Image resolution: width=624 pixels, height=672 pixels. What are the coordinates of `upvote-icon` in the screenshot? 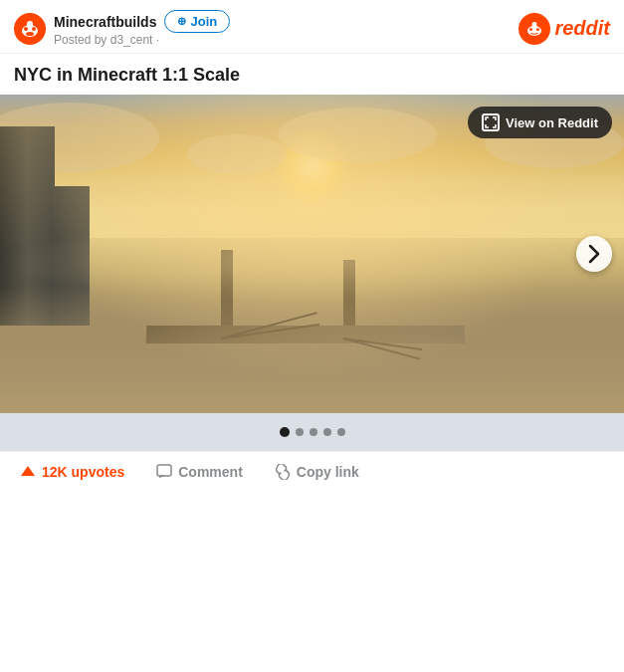 It's located at (28, 472).